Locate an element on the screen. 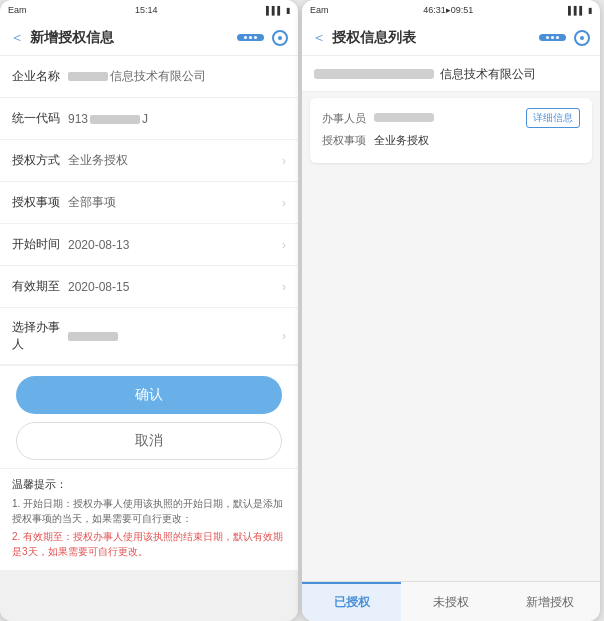  battery-icon-2: ▮ is located at coordinates (590, 10).